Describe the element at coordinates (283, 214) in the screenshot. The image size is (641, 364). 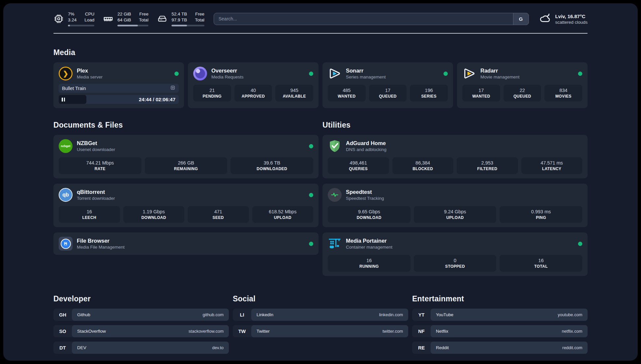
I see `stat-tile: 618.52 MbpsUPLOAD` at that location.